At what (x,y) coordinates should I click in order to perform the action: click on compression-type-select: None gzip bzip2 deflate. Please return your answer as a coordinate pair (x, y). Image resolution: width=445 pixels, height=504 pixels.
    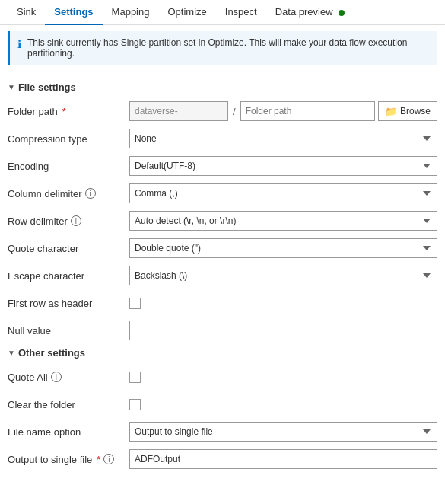
    Looking at the image, I should click on (283, 139).